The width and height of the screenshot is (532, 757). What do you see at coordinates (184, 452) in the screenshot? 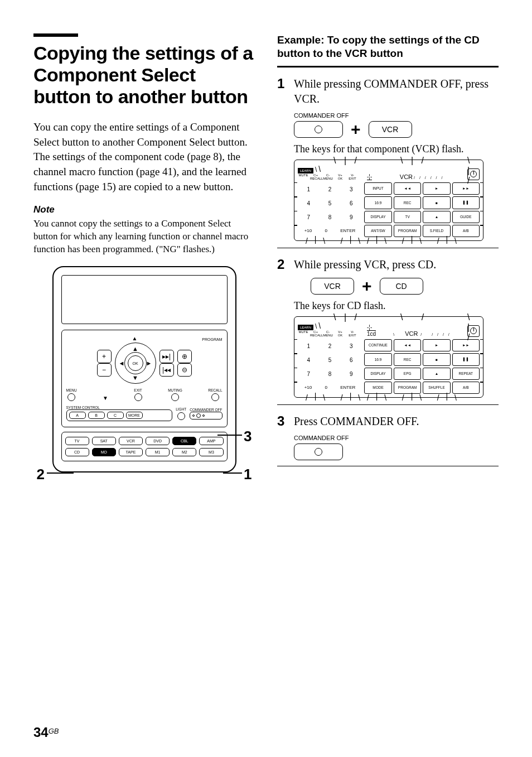
I see `comp-m2: M2` at bounding box center [184, 452].